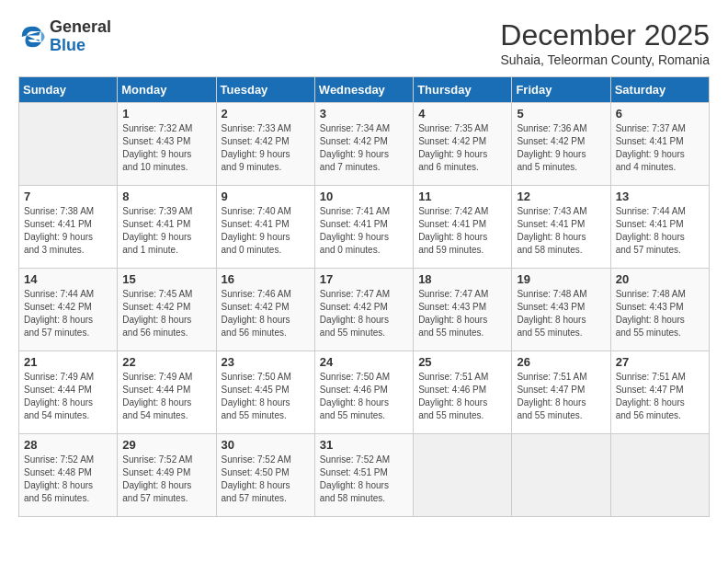 Image resolution: width=728 pixels, height=563 pixels. I want to click on day-number: 30, so click(266, 445).